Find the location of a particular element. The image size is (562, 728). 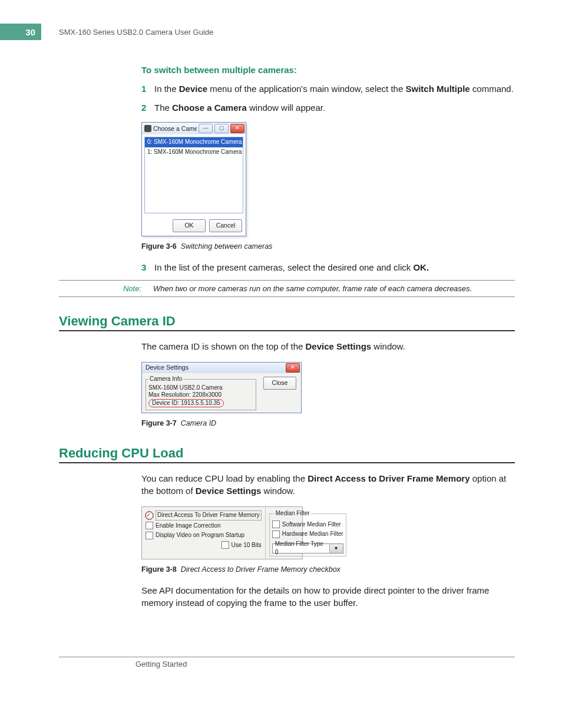

note-text: When two or more cameras run on the same… is located at coordinates (334, 289).